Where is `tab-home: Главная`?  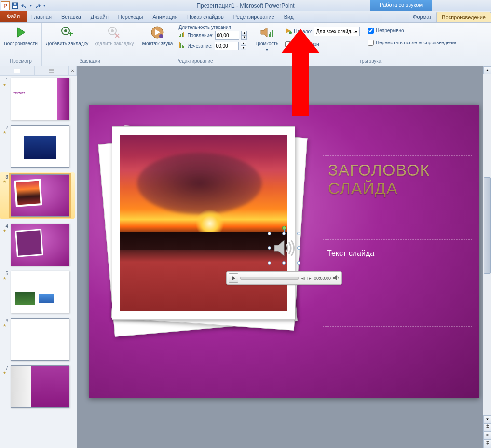
tab-home: Главная is located at coordinates (41, 17).